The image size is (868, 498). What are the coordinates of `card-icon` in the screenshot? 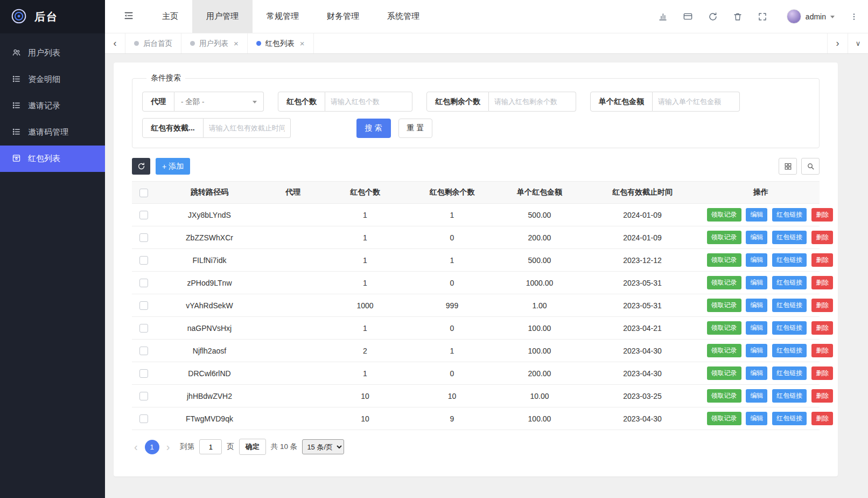 It's located at (688, 16).